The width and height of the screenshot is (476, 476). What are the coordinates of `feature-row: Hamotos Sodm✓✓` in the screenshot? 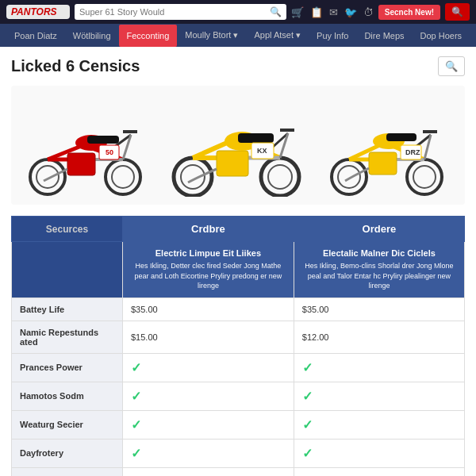 It's located at (238, 396).